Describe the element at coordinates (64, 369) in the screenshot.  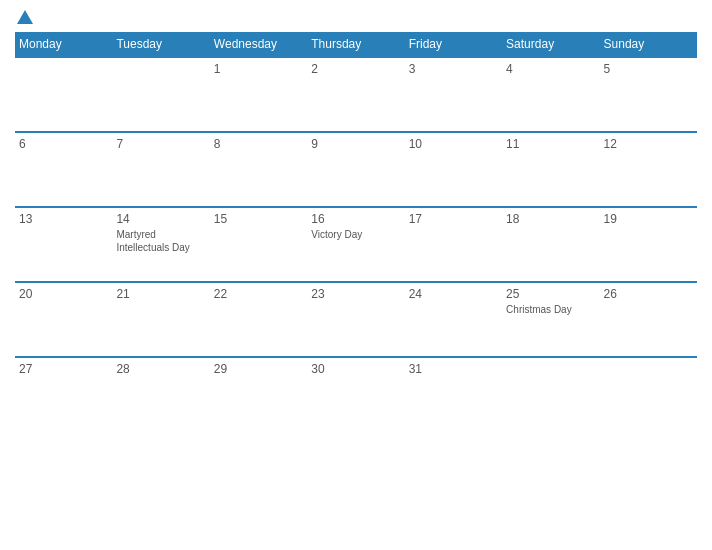
I see `day-number: 27` at that location.